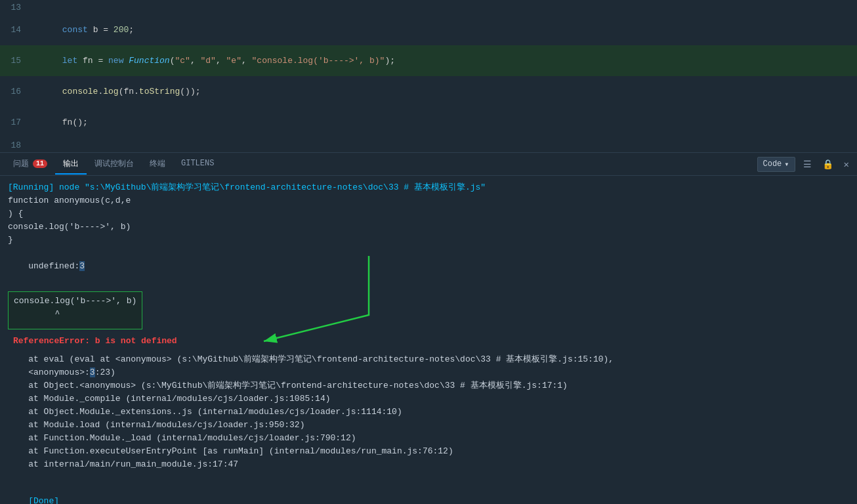  I want to click on tab-terminal-label: 终端, so click(157, 164).